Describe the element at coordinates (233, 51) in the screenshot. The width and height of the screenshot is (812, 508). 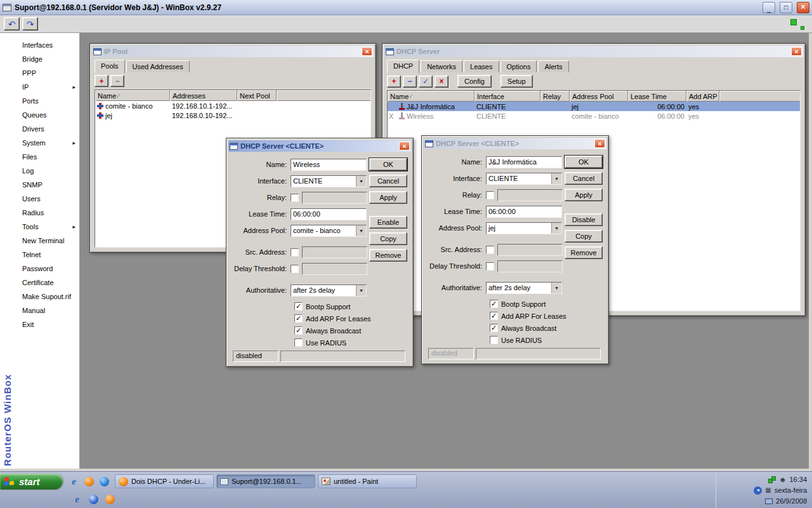
I see `ip-pool-titlebar: IP Pool ×` at that location.